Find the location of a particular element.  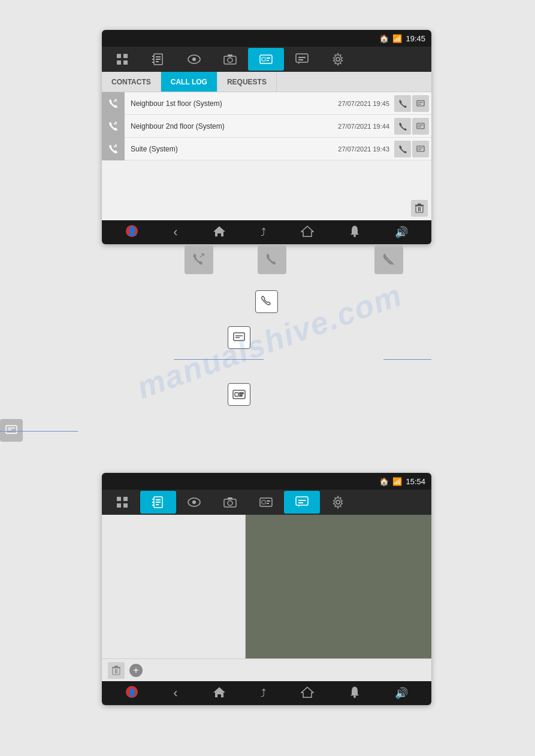

call-row-3: Suite (System) 27/07/2021 19:43 is located at coordinates (267, 149).